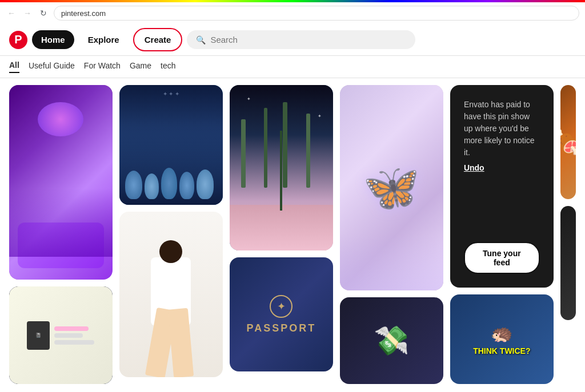  What do you see at coordinates (316, 13) in the screenshot?
I see `address-bar: pinterest.com` at bounding box center [316, 13].